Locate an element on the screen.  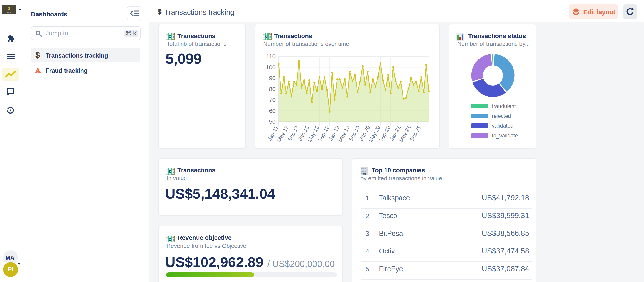
svg-text: 100 is located at coordinates (271, 68).